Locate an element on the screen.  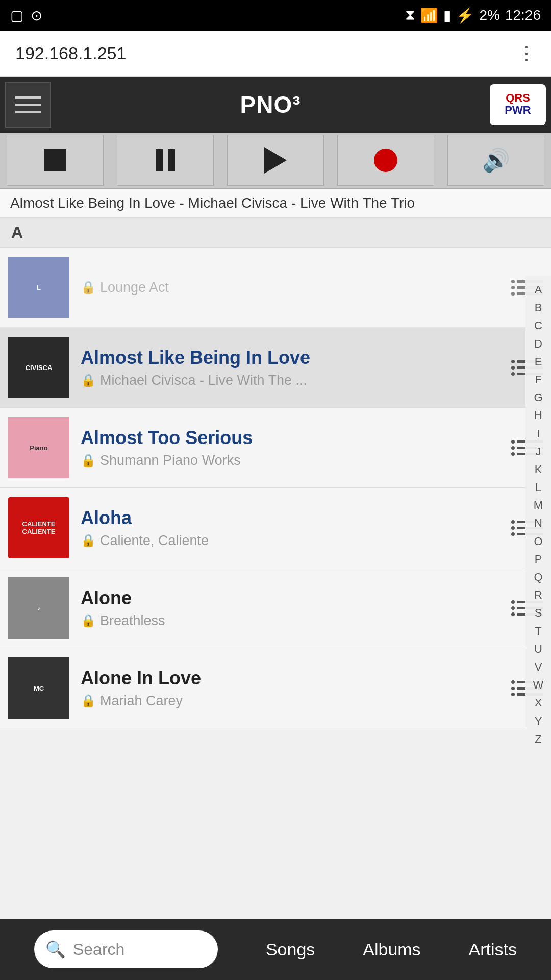
tab-artists: Artists is located at coordinates (493, 949).